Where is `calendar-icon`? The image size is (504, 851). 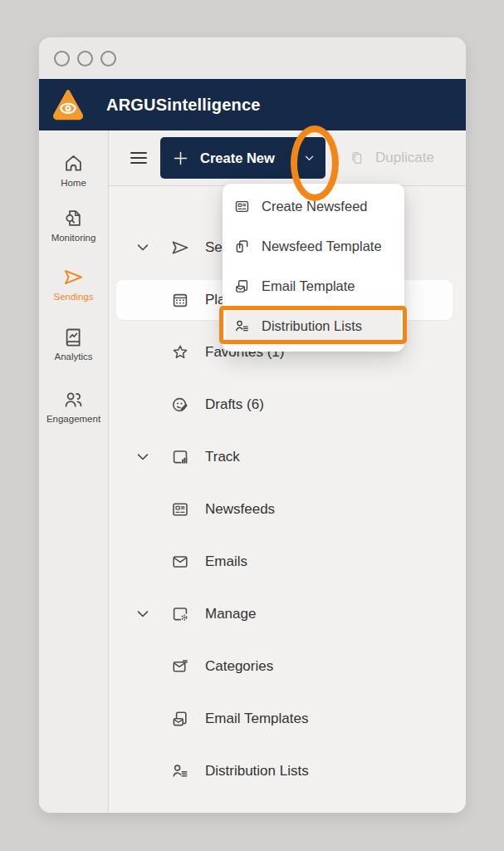 calendar-icon is located at coordinates (180, 300).